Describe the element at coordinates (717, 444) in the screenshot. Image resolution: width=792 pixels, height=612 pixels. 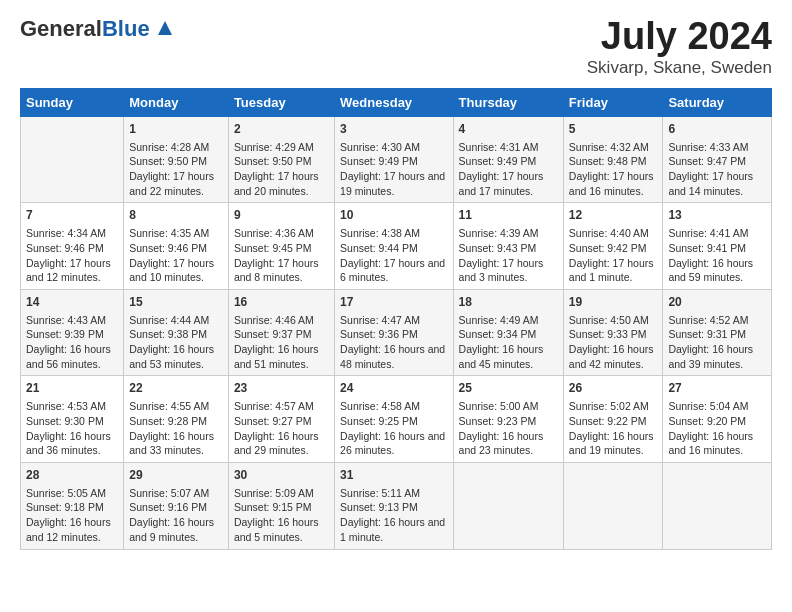
I see `cell-content: Daylight: 16 hours and 16 minutes.` at that location.